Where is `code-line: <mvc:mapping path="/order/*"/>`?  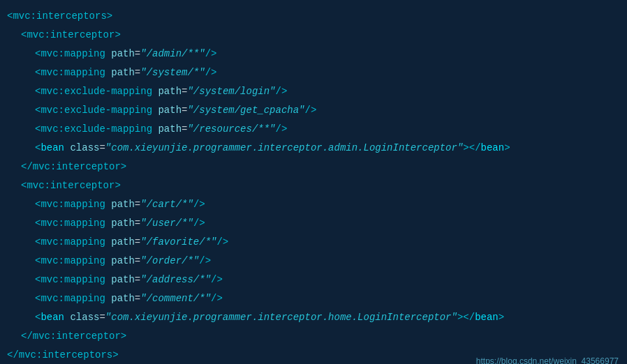
code-line: <mvc:mapping path="/order/*"/> is located at coordinates (314, 261).